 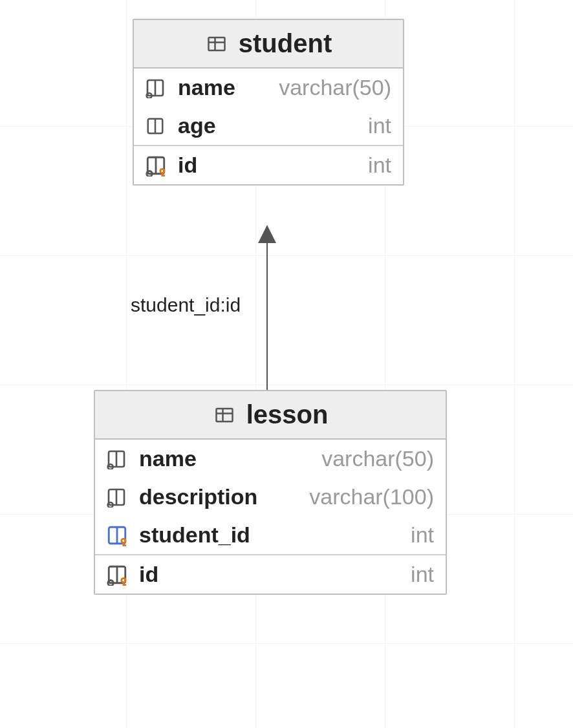 What do you see at coordinates (270, 517) in the screenshot?
I see `entity-body: name varchar(50) description varchar(100…` at bounding box center [270, 517].